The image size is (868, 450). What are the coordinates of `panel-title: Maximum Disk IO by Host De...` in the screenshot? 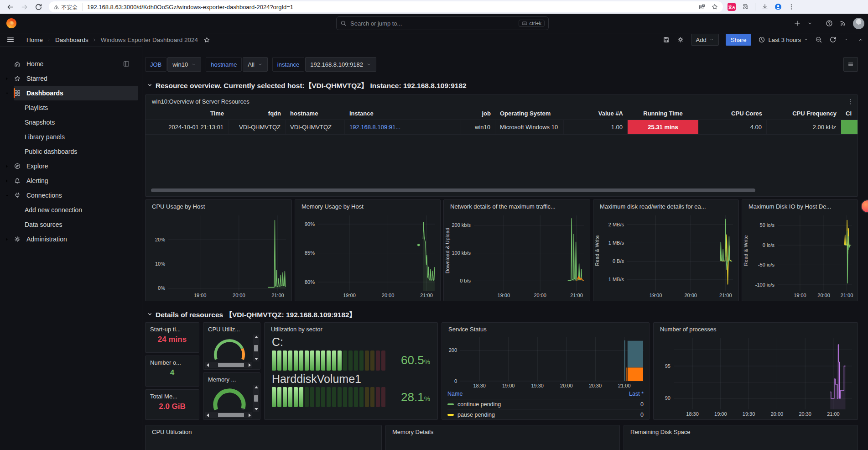 It's located at (800, 205).